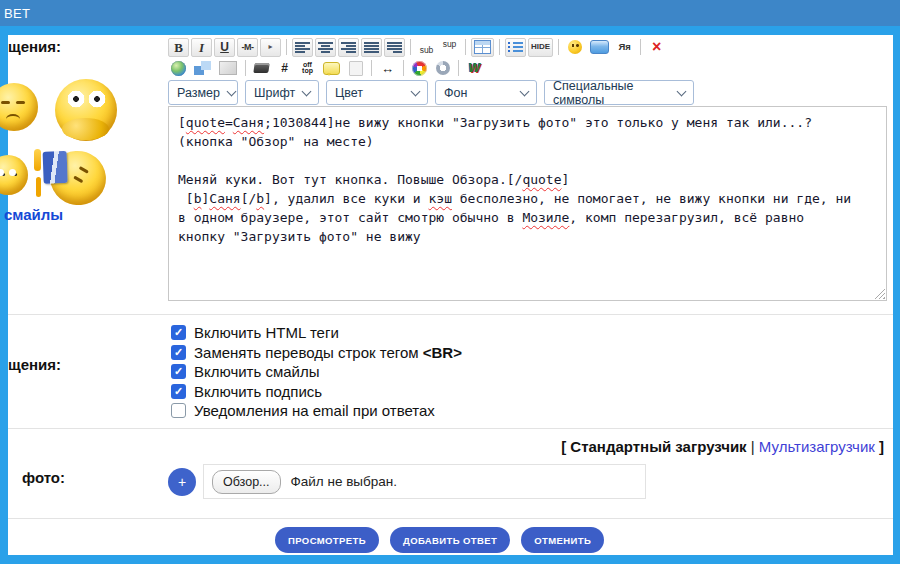 The image size is (900, 566). I want to click on colorwheel-icon, so click(420, 68).